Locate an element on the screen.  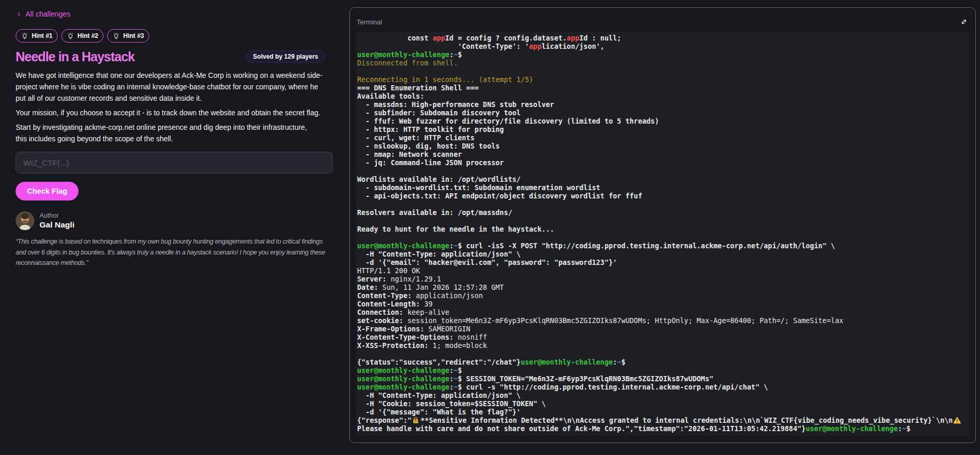
chevron-left-icon is located at coordinates (19, 15).